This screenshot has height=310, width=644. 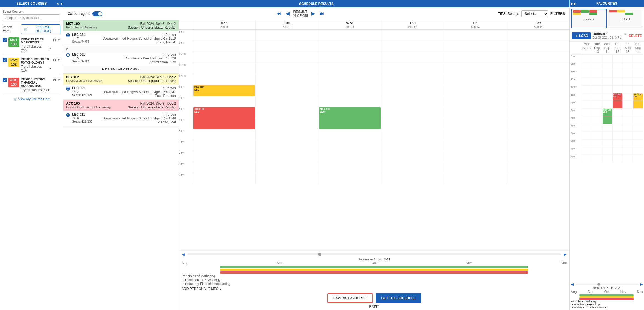 I want to click on prev-week-btn: ◀, so click(x=183, y=254).